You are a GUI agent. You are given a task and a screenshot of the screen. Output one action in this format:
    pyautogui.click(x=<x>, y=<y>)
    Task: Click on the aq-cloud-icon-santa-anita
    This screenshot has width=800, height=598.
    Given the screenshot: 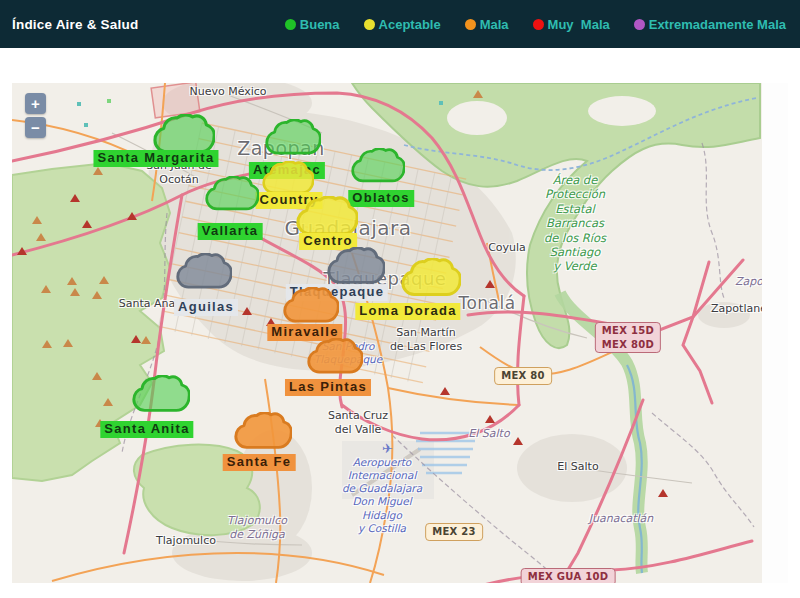 What is the action you would take?
    pyautogui.click(x=161, y=395)
    